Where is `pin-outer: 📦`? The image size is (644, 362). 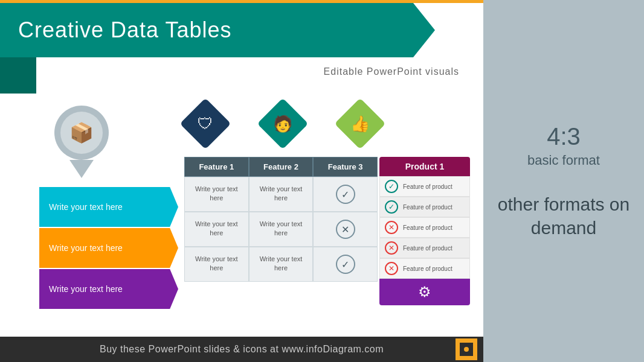 pin-outer: 📦 is located at coordinates (82, 133).